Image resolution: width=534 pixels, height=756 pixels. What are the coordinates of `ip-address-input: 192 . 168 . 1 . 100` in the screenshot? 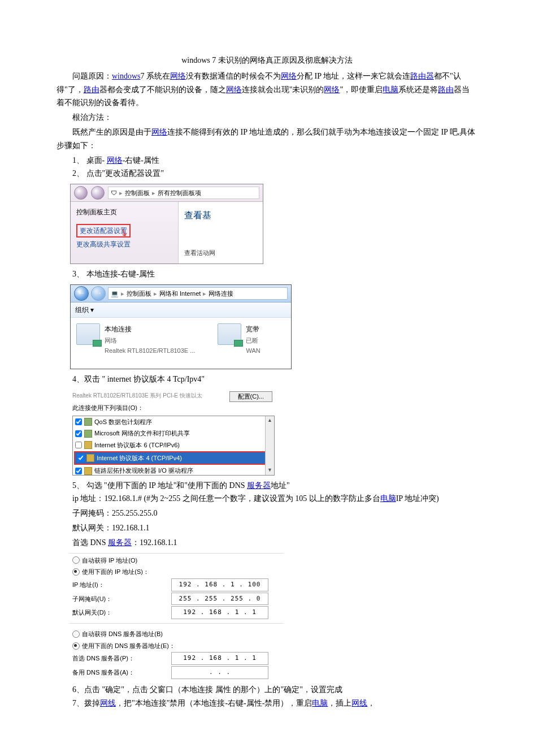 It's located at (220, 585).